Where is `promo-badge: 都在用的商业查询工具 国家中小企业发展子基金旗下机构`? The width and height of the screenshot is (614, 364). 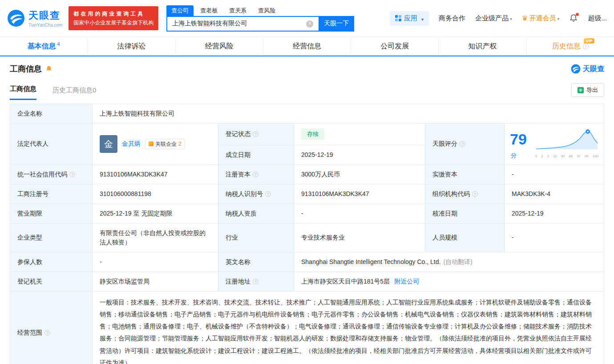
promo-badge: 都在用的商业查询工具 国家中小企业发展子基金旗下机构 is located at coordinates (113, 19).